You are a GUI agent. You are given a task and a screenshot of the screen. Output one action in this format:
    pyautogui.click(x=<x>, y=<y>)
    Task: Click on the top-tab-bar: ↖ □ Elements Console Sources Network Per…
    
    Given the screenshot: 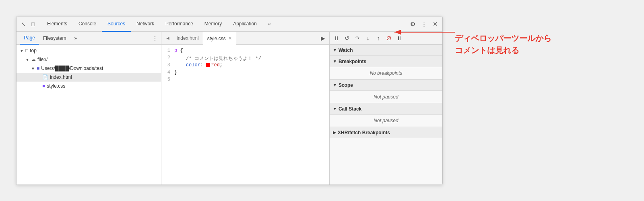 What is the action you would take?
    pyautogui.click(x=229, y=24)
    